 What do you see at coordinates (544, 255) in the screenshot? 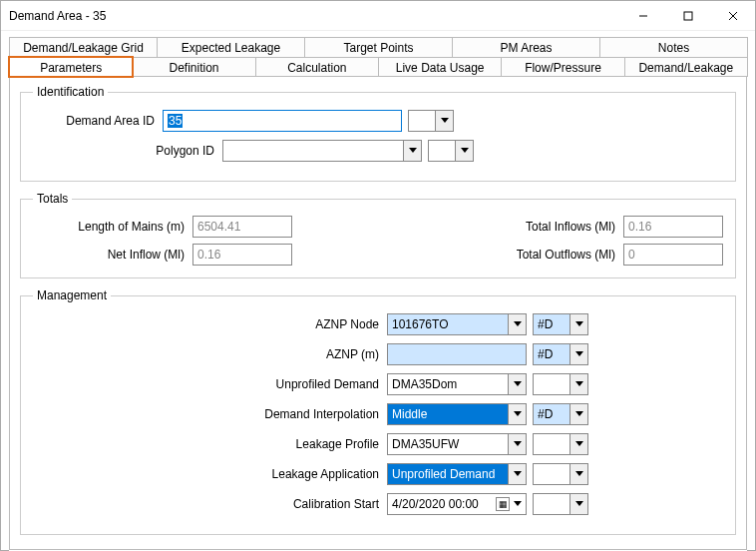
I see `total-outflows-label: Total Outflows (Ml)` at bounding box center [544, 255].